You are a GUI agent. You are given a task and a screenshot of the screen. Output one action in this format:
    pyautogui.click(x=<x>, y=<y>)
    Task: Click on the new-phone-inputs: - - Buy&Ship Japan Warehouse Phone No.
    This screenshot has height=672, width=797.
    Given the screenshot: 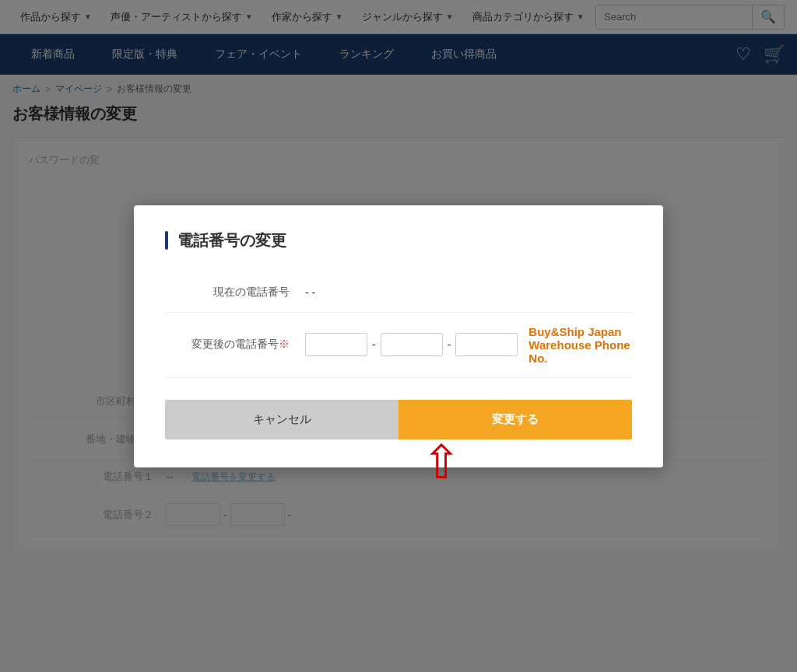 What is the action you would take?
    pyautogui.click(x=469, y=345)
    